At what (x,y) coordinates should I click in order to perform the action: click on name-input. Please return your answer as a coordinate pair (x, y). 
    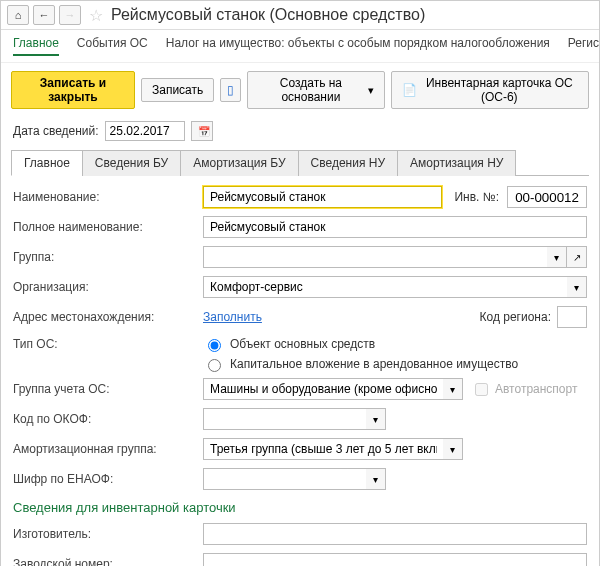
    Looking at the image, I should click on (322, 197).